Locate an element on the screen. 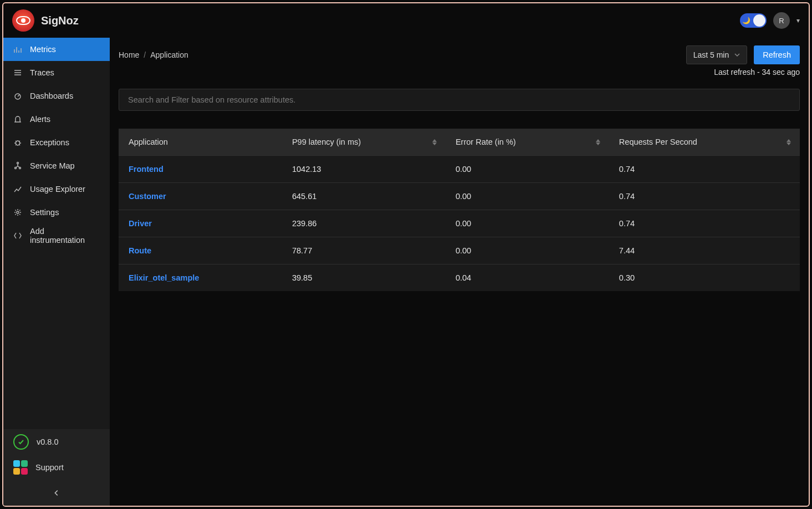 The width and height of the screenshot is (812, 509). sidebar-item-label: Usage Explorer is located at coordinates (58, 189).